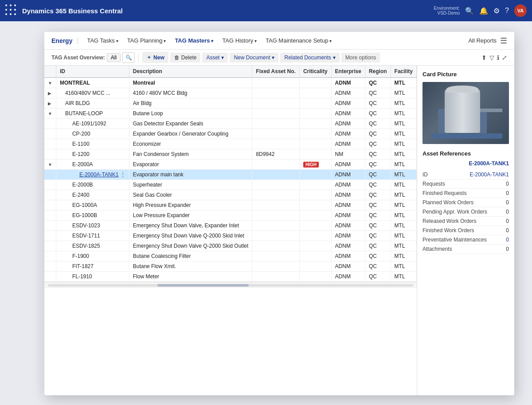 The image size is (532, 405). I want to click on nav-item-tag-history: TAG History, so click(239, 41).